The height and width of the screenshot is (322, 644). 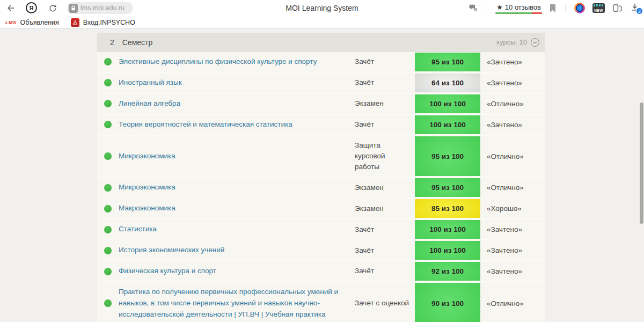 I want to click on score-badge: 64 из 100, so click(x=448, y=83).